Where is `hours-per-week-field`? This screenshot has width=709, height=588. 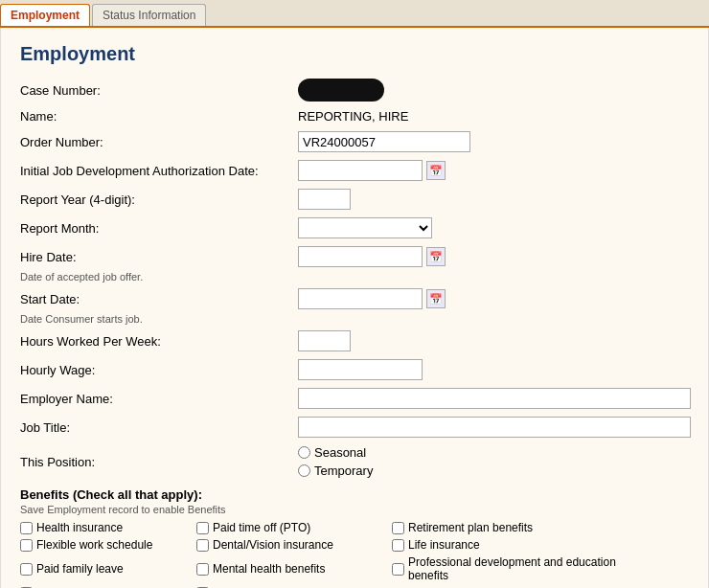
hours-per-week-field is located at coordinates (324, 341).